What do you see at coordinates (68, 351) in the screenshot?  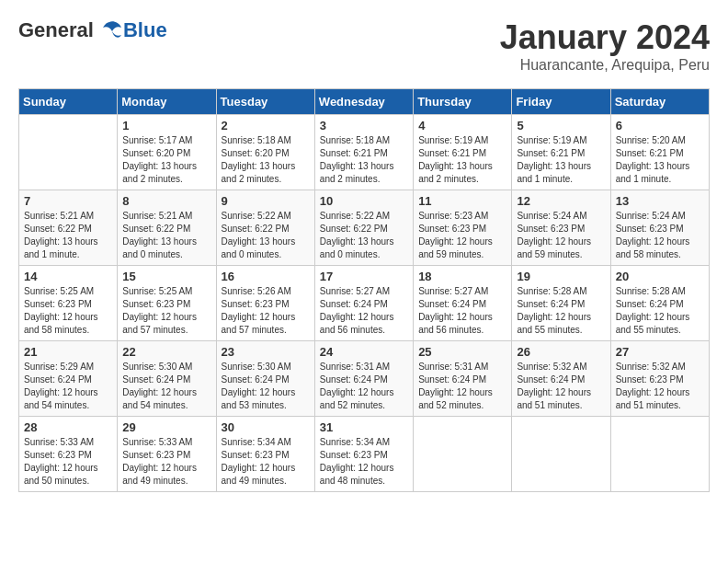 I see `day-number: 21` at bounding box center [68, 351].